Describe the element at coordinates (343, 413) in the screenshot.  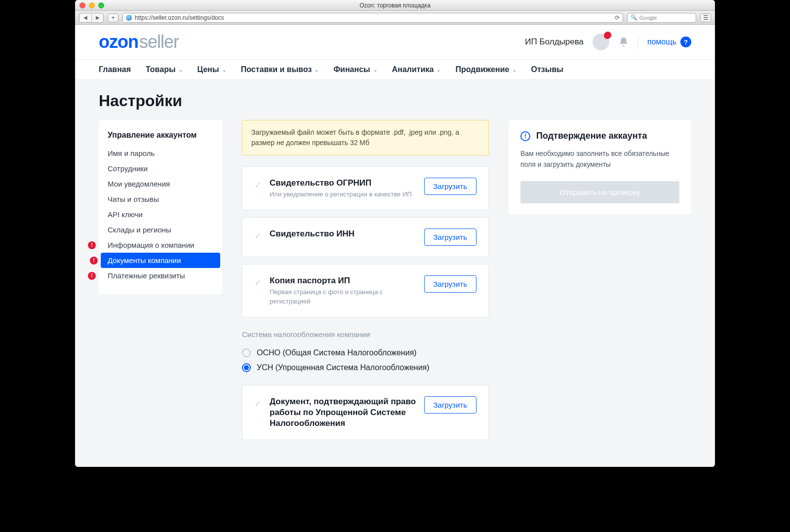
I see `upload-text: Документ, подтверждающий право работы по…` at that location.